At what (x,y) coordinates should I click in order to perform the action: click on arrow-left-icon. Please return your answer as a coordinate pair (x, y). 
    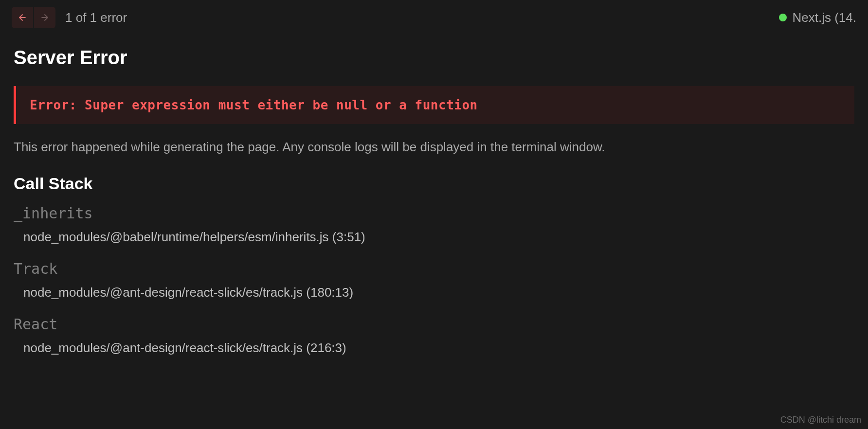
    Looking at the image, I should click on (22, 18).